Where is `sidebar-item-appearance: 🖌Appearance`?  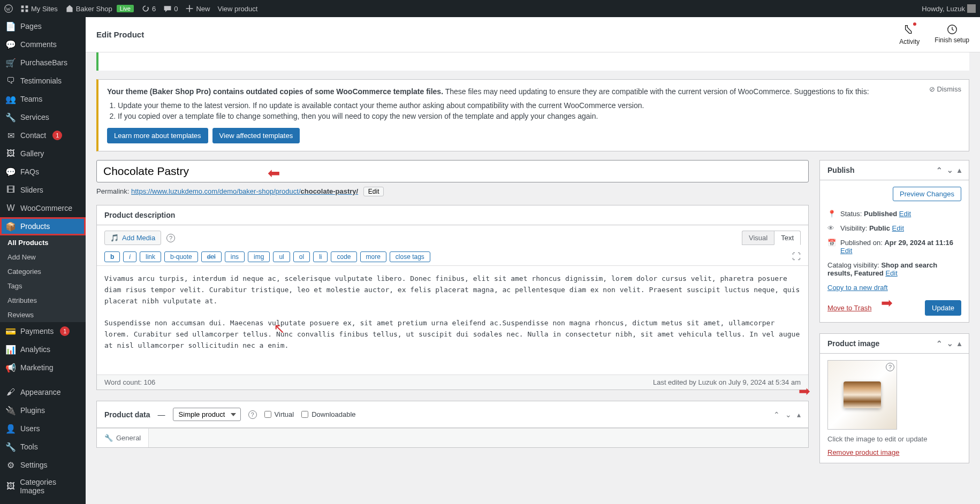
sidebar-item-appearance: 🖌Appearance is located at coordinates (43, 392).